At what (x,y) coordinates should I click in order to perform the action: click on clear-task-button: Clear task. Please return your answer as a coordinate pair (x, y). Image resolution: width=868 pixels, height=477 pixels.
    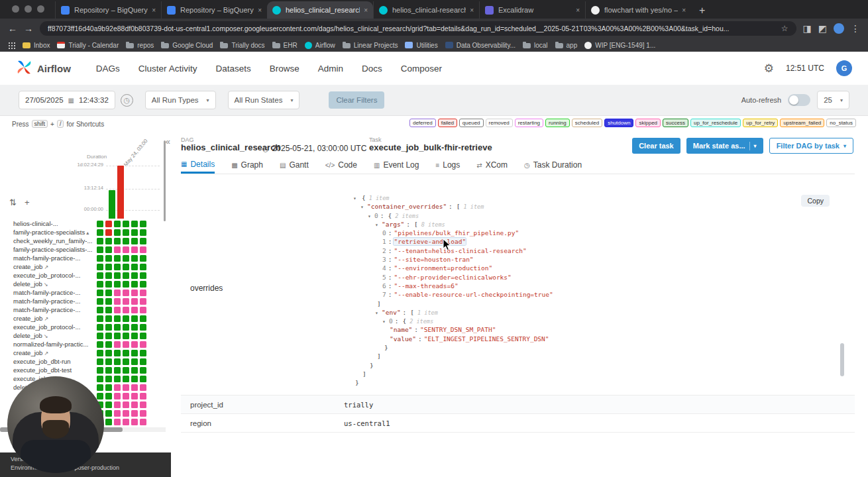
    Looking at the image, I should click on (656, 146).